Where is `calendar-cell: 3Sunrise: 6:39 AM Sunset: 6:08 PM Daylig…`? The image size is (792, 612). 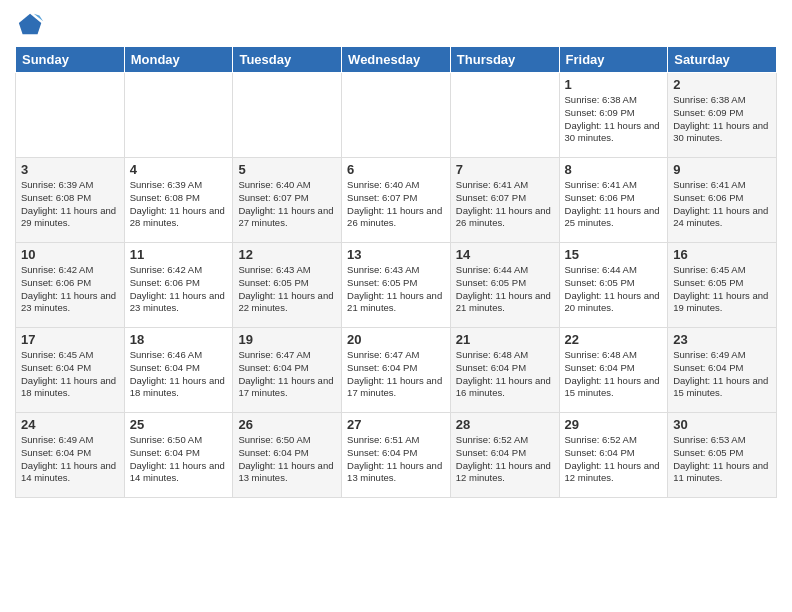 calendar-cell: 3Sunrise: 6:39 AM Sunset: 6:08 PM Daylig… is located at coordinates (70, 200).